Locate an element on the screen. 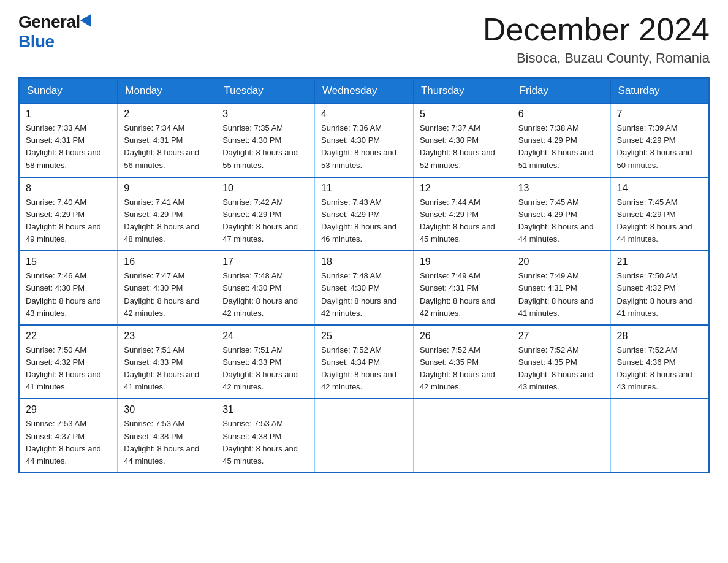 This screenshot has width=728, height=563. calendar-cell: 1 Sunrise: 7:33 AMSunset: 4:31 PMDayligh… is located at coordinates (69, 140).